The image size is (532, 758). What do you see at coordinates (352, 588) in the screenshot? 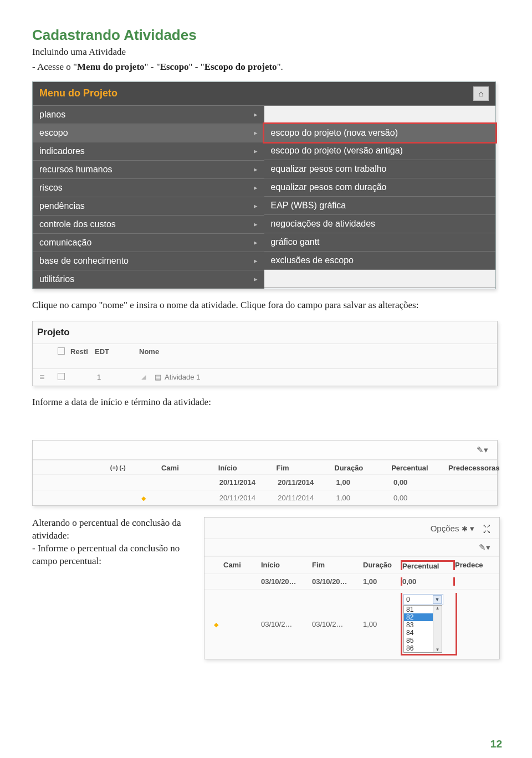
I see `percent-shot: Opções ✱ ▾ ↖↗↙↘ ✎▾ Cami Início Fim Duraç…` at bounding box center [352, 588].